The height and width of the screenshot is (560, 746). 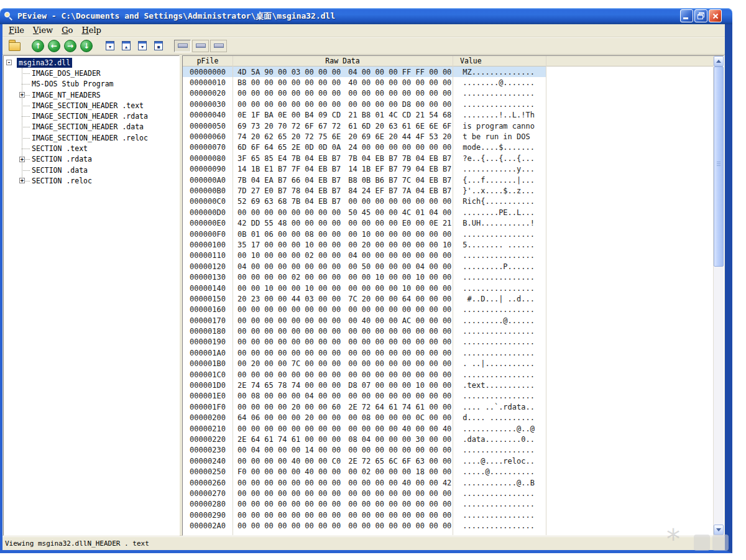 What do you see at coordinates (208, 288) in the screenshot?
I see `hex-offset: 00000140` at bounding box center [208, 288].